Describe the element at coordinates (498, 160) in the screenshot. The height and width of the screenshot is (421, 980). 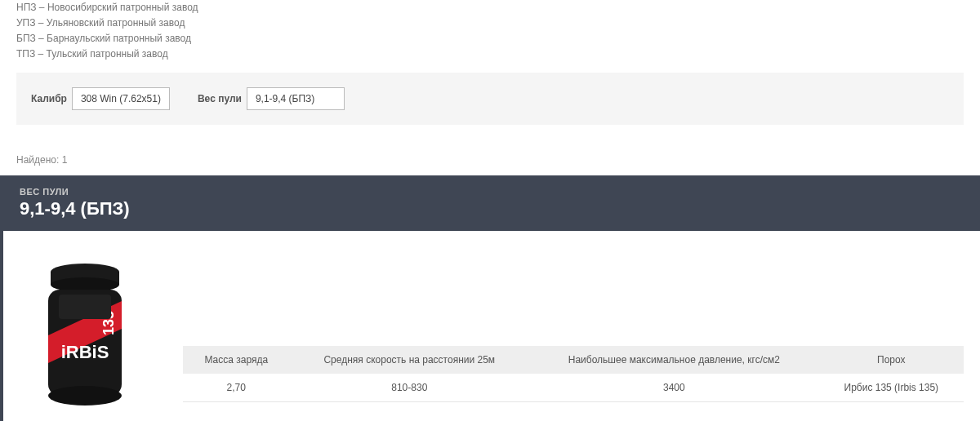
I see `found-count: Найдено: 1` at that location.